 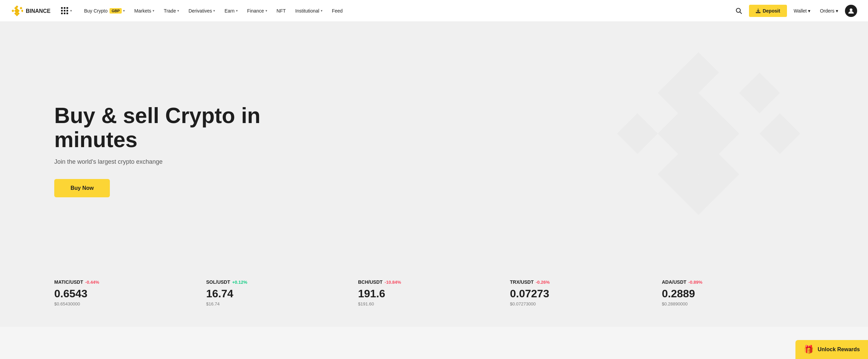 I want to click on user-icon, so click(x=851, y=11).